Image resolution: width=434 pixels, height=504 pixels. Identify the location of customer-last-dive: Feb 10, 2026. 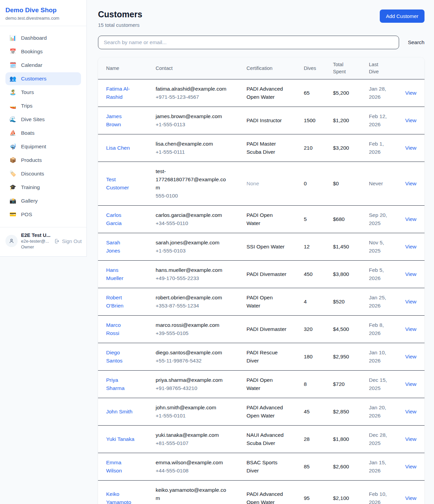
(380, 497).